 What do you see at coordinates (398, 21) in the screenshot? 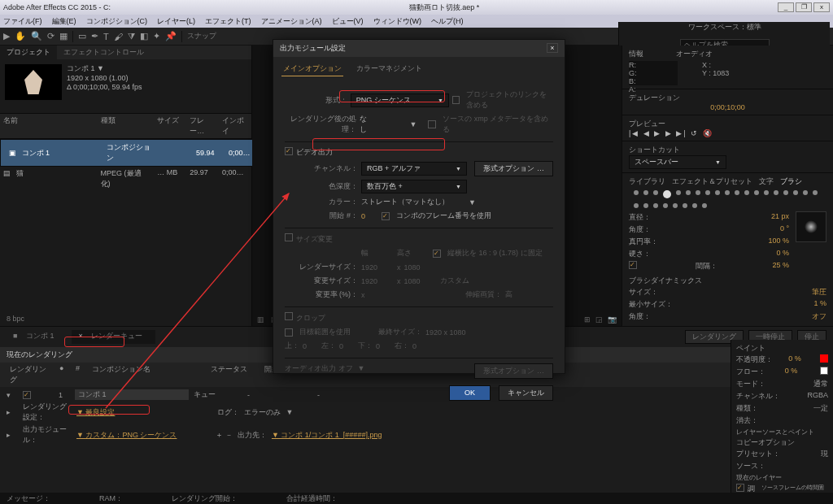
I see `menu-window: ウィンドウ(W)` at bounding box center [398, 21].